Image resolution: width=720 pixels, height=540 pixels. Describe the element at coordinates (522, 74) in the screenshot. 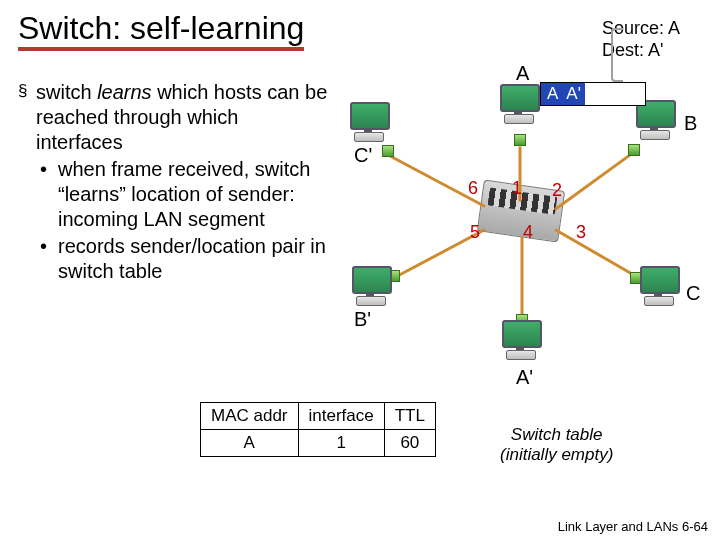

I see `host-label-A: A` at that location.